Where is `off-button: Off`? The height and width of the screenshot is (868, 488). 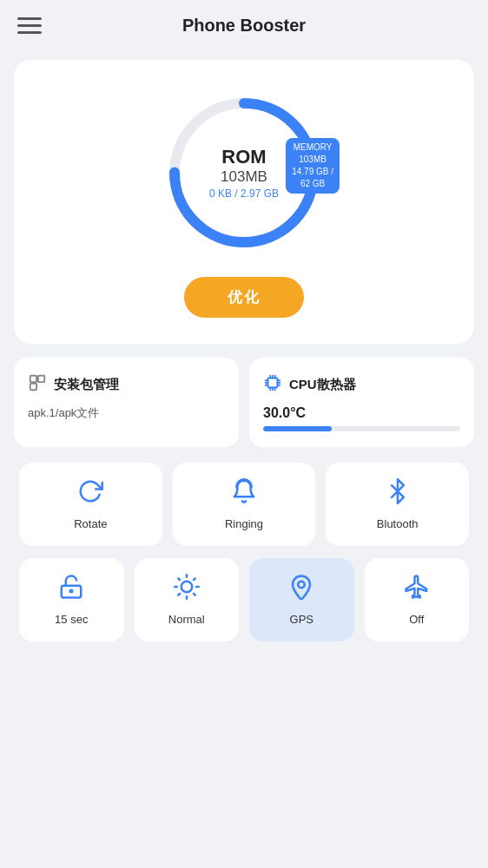 off-button: Off is located at coordinates (417, 600).